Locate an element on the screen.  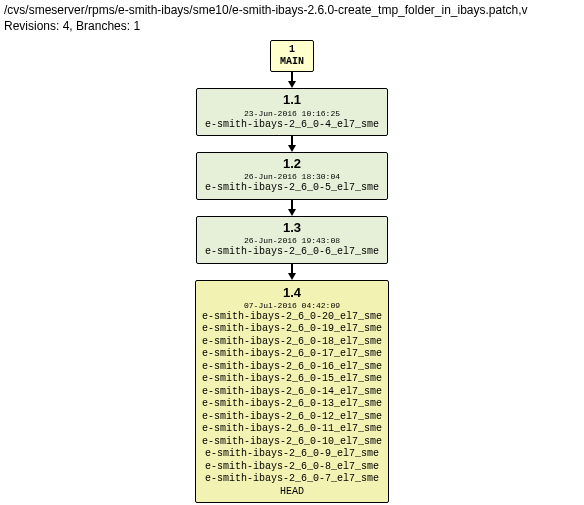
tag: e-smith-ibays-2_6_0-20_el7_sme is located at coordinates (292, 318).